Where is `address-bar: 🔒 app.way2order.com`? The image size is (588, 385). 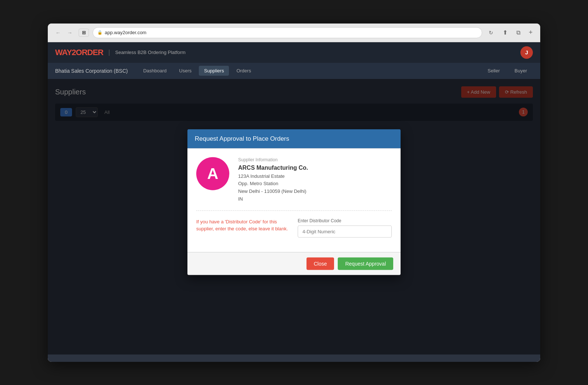
address-bar: 🔒 app.way2order.com is located at coordinates (287, 33).